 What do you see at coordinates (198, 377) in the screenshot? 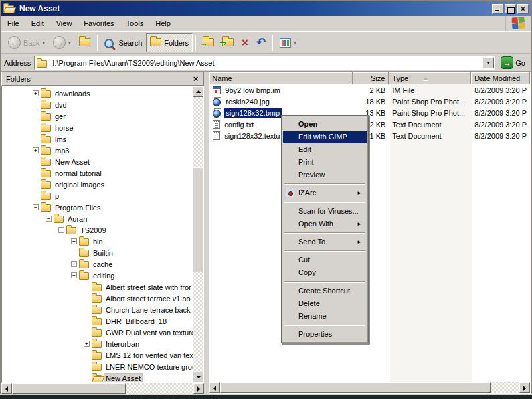
I see `scroll-down-icon` at bounding box center [198, 377].